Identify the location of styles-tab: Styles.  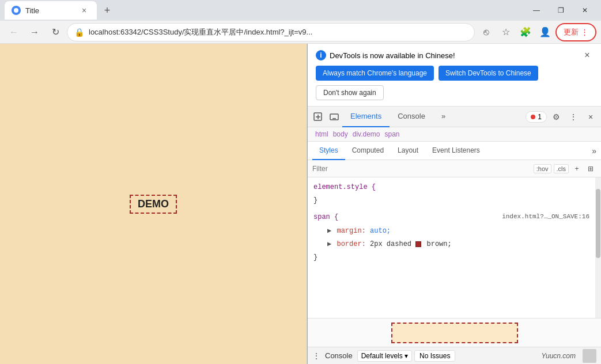
(328, 151).